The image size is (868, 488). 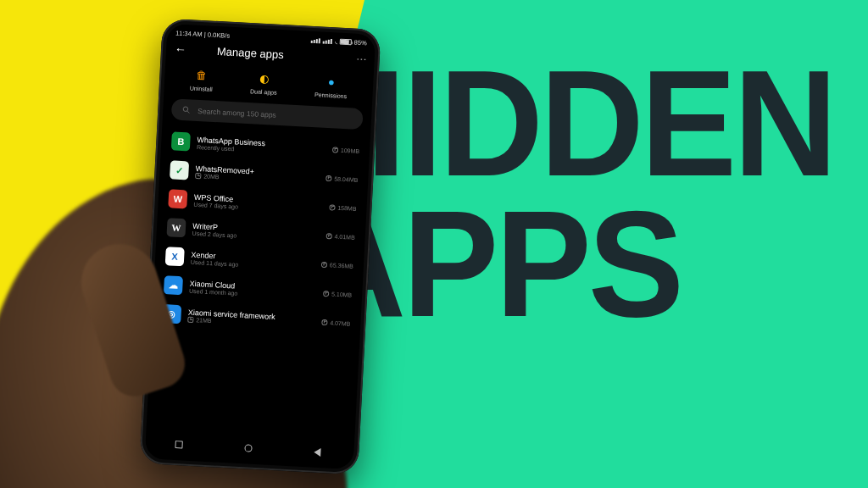 What do you see at coordinates (363, 59) in the screenshot?
I see `overflow-menu-button: ⋮` at bounding box center [363, 59].